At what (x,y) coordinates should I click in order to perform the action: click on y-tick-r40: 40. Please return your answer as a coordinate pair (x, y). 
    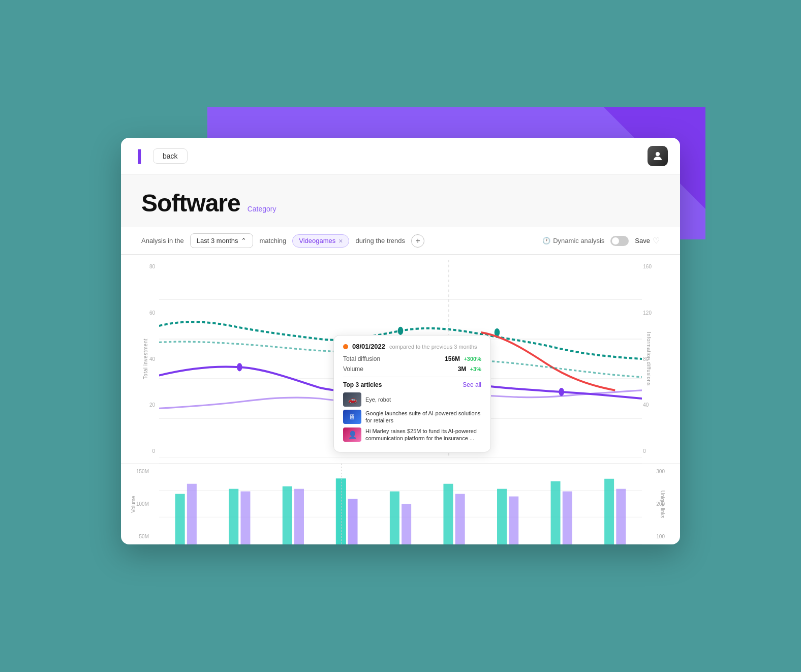
    Looking at the image, I should click on (645, 405).